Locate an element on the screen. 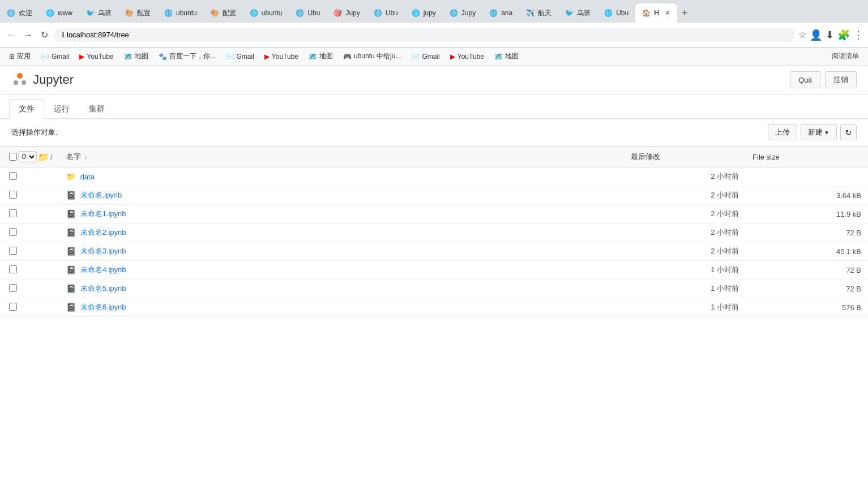 Image resolution: width=868 pixels, height=494 pixels. forward-button: → is located at coordinates (28, 35).